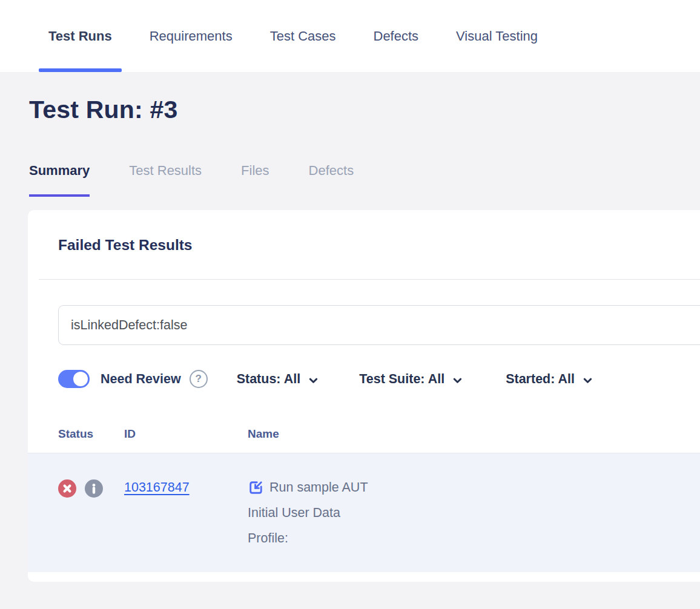  I want to click on tab-defects: Defects, so click(332, 180).